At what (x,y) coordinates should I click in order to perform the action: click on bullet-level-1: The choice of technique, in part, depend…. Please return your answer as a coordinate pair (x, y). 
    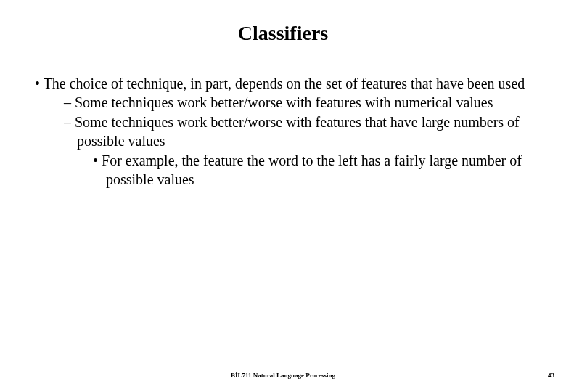
    Looking at the image, I should click on (283, 83).